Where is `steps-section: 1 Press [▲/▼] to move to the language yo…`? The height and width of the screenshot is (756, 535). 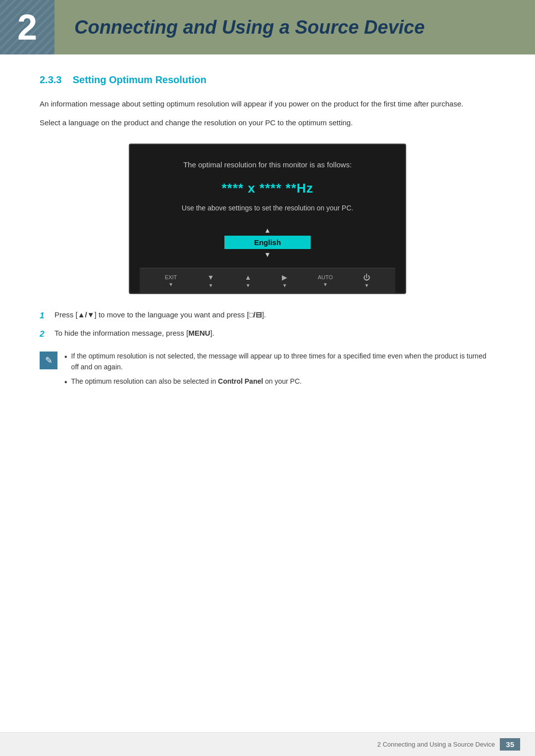 steps-section: 1 Press [▲/▼] to move to the language yo… is located at coordinates (268, 325).